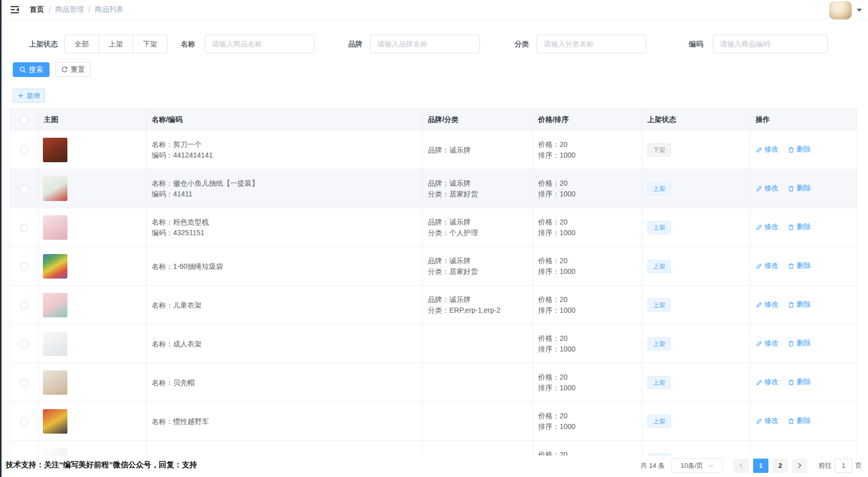  I want to click on breadcrumb: 首页 / 商品管理 / 商品列表, so click(77, 10).